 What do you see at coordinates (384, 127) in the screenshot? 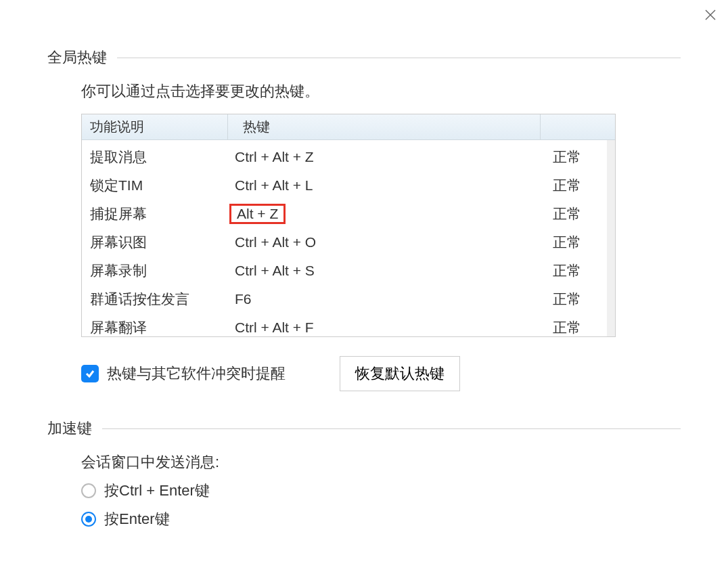
I see `header-hotkey: 热键` at bounding box center [384, 127].